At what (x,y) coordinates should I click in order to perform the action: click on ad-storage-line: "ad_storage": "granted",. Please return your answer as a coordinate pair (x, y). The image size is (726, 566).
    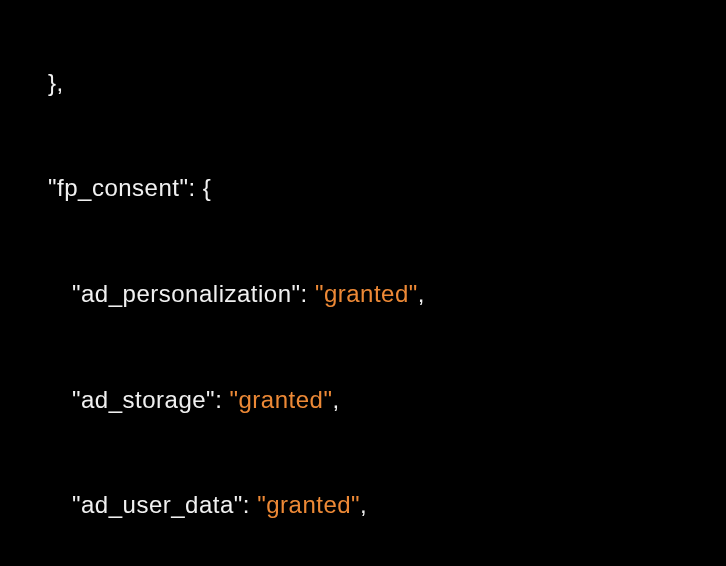
    Looking at the image, I should click on (363, 400).